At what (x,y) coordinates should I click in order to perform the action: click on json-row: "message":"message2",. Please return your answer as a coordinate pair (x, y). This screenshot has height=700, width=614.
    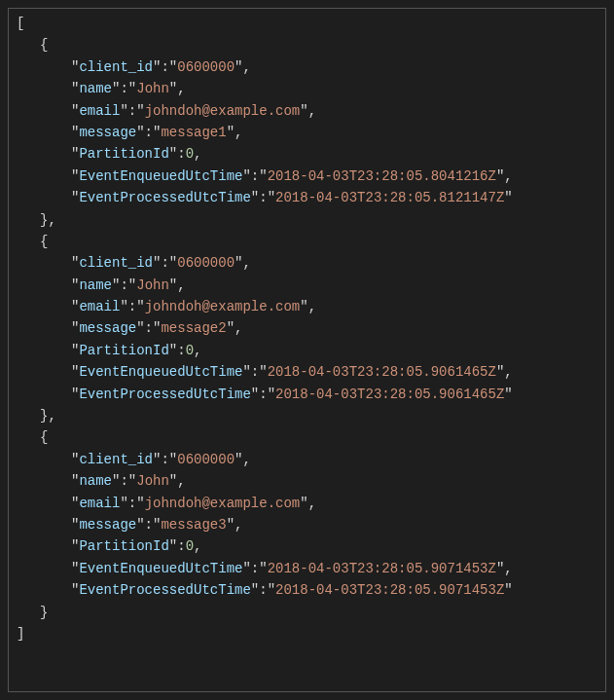
    Looking at the image, I should click on (307, 328).